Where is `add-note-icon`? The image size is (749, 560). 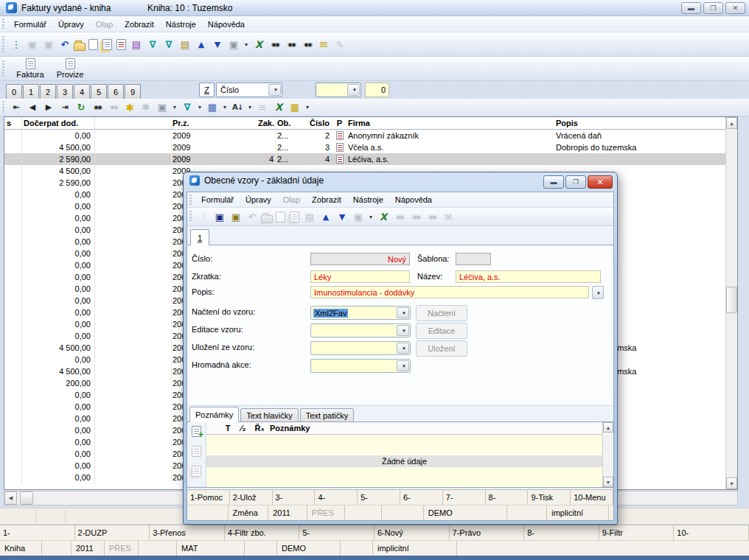
add-note-icon is located at coordinates (196, 432).